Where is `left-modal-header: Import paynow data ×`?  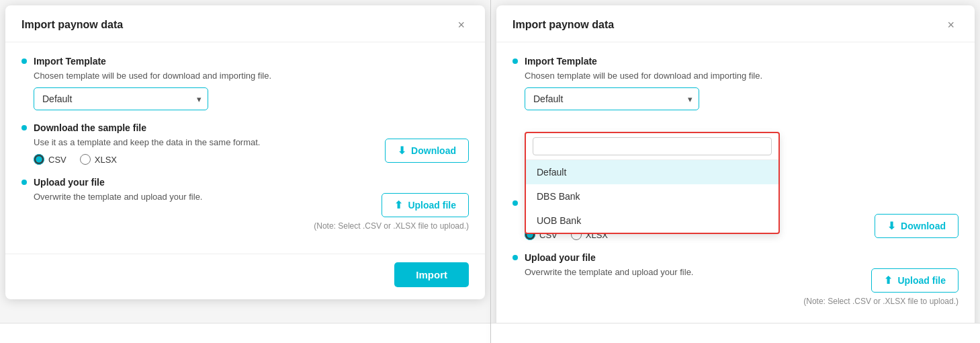 left-modal-header: Import paynow data × is located at coordinates (245, 24).